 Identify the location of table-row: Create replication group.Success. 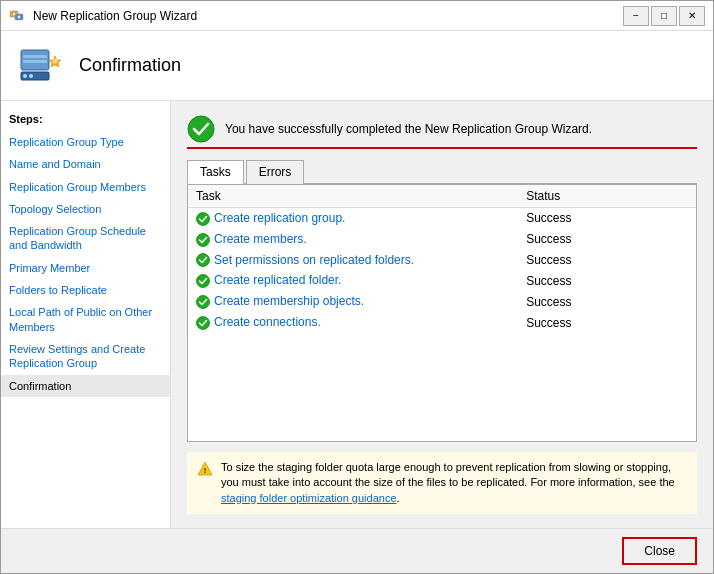
(442, 218).